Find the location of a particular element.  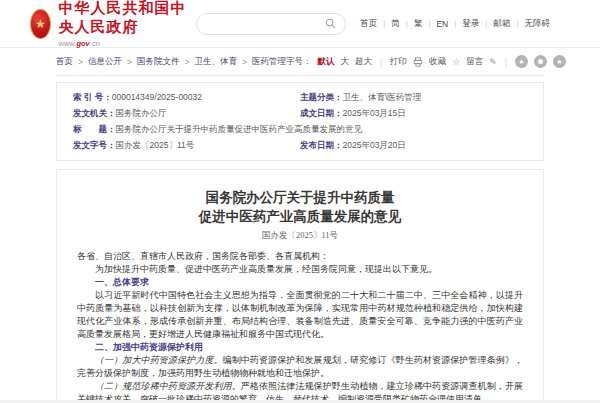

meta-doc-number-label: 发文字号： is located at coordinates (94, 145).